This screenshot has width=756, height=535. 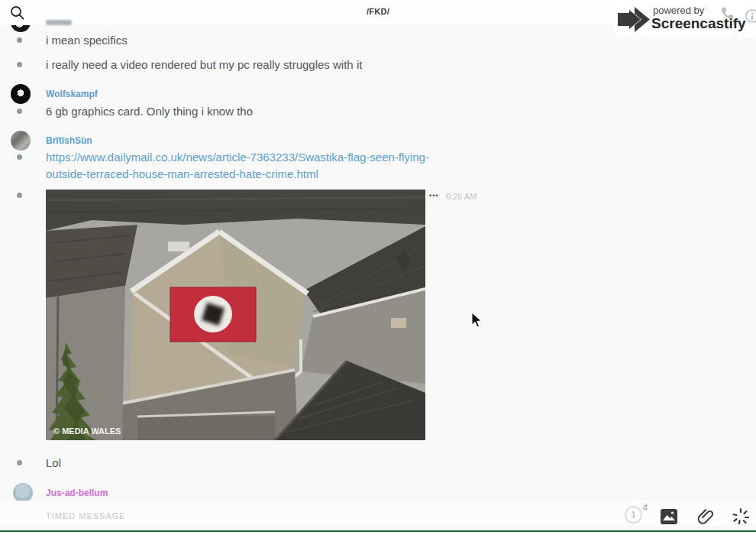 I want to click on message-link: outside-terraced-house-man-arrested-hate…, so click(x=182, y=174).